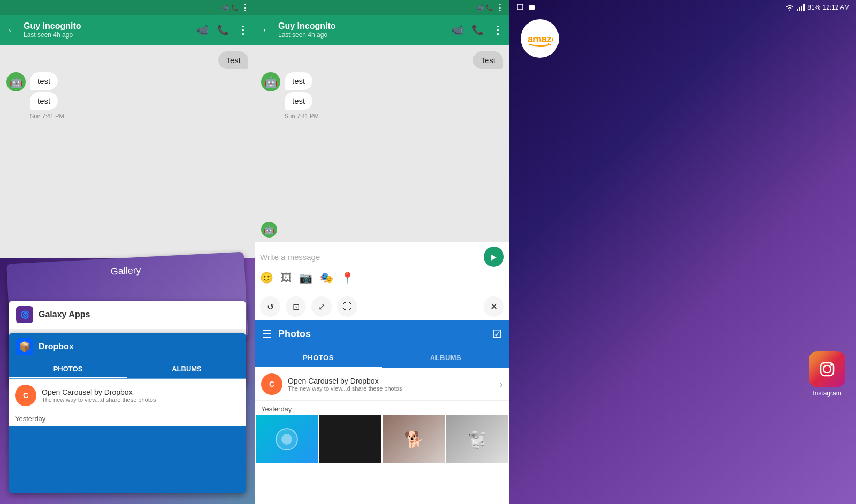  What do you see at coordinates (26, 395) in the screenshot?
I see `carousel-app-icon: C` at bounding box center [26, 395].